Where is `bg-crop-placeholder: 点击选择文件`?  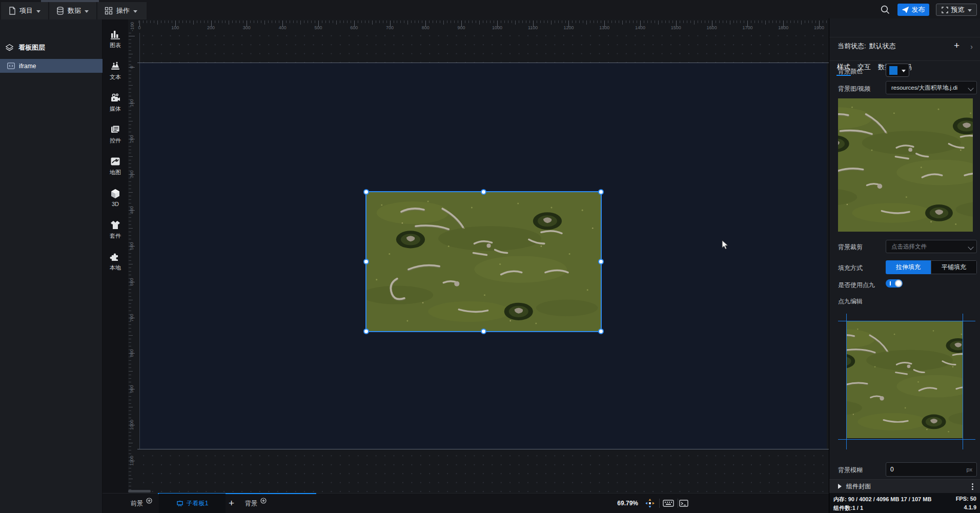
bg-crop-placeholder: 点击选择文件 is located at coordinates (909, 247).